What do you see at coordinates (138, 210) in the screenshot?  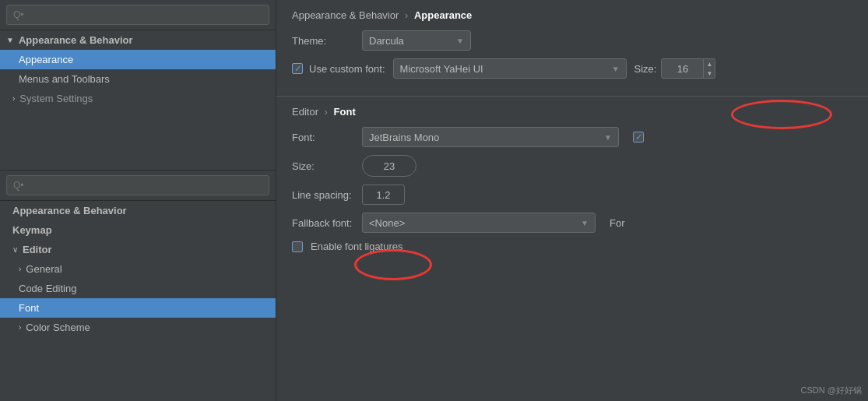 I see `sidebar-item-appearance-behavior-bottom: Appearance & Behavior` at bounding box center [138, 210].